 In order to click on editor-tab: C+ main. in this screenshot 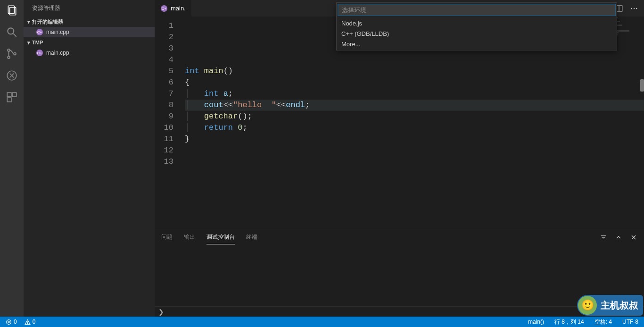, I will do `click(173, 8)`.